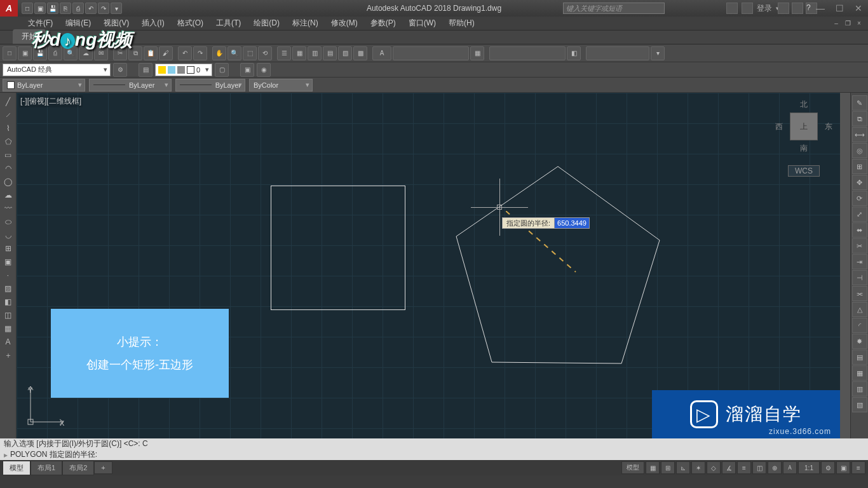 The height and width of the screenshot is (488, 868). What do you see at coordinates (714, 468) in the screenshot?
I see `osnap-toggle-icon: ◇` at bounding box center [714, 468].